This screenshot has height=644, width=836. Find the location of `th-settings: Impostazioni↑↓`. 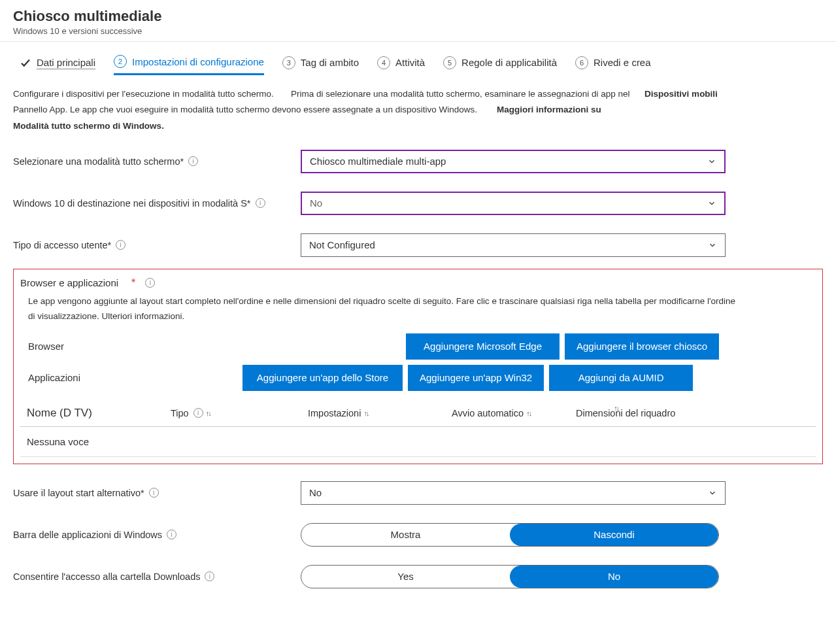

th-settings: Impostazioni↑↓ is located at coordinates (380, 413).